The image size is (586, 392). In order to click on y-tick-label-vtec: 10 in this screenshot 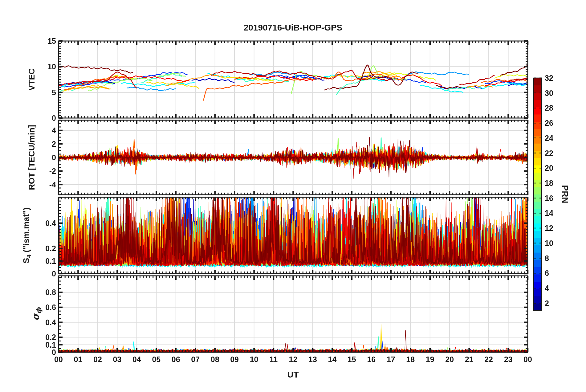, I will do `click(28, 67)`.